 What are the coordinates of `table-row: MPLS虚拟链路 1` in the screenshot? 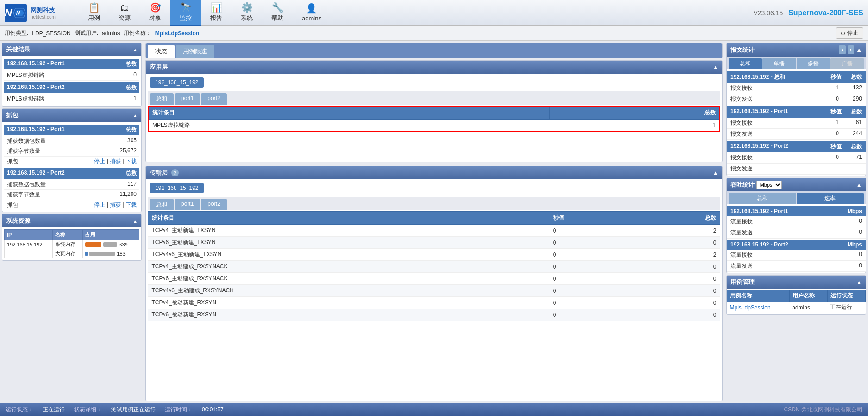 It's located at (434, 126).